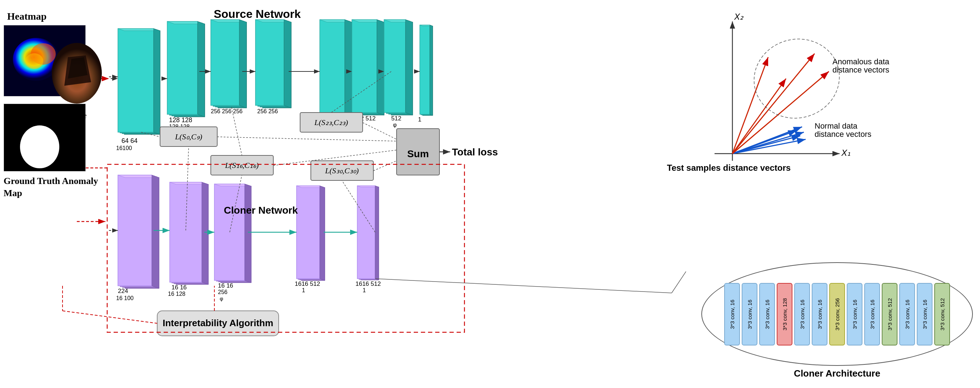 This screenshot has height=388, width=980. What do you see at coordinates (843, 134) in the screenshot?
I see `svg-text: distance vectors` at bounding box center [843, 134].